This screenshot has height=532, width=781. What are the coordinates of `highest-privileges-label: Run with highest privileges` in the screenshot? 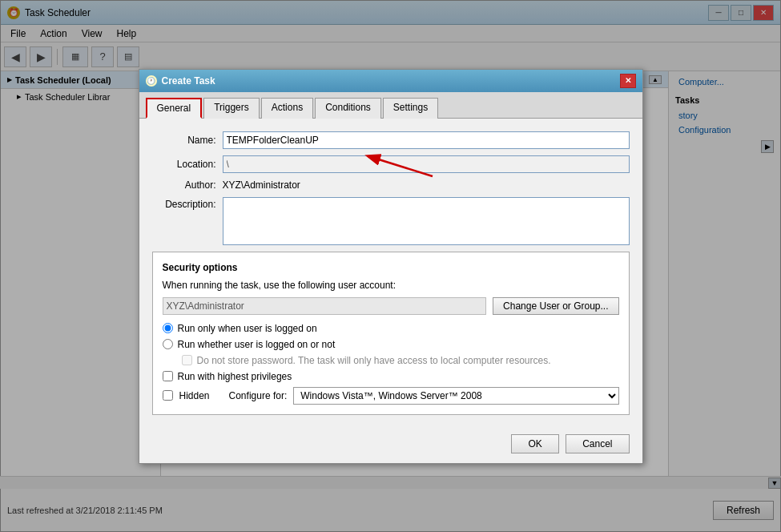 It's located at (236, 377).